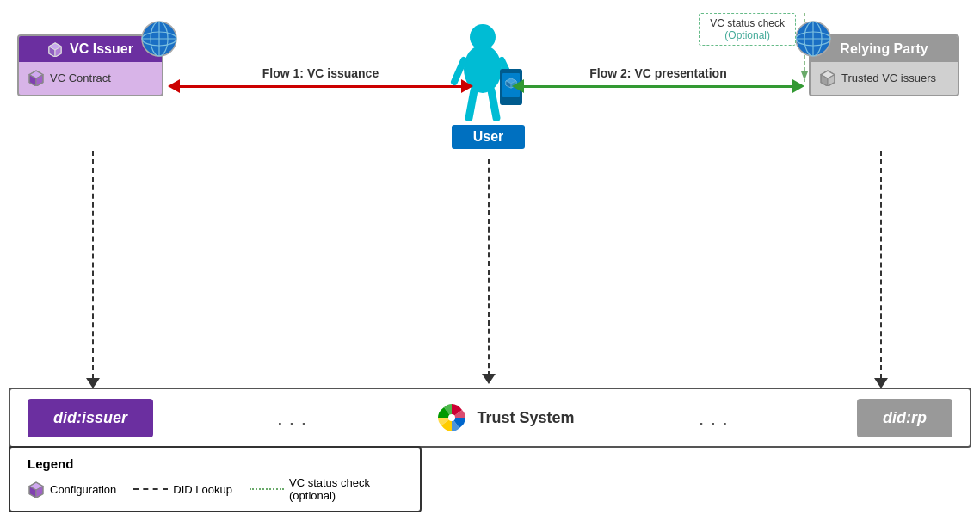  What do you see at coordinates (215, 489) in the screenshot?
I see `legend-items: Configuration DID Lookup VC status check…` at bounding box center [215, 489].